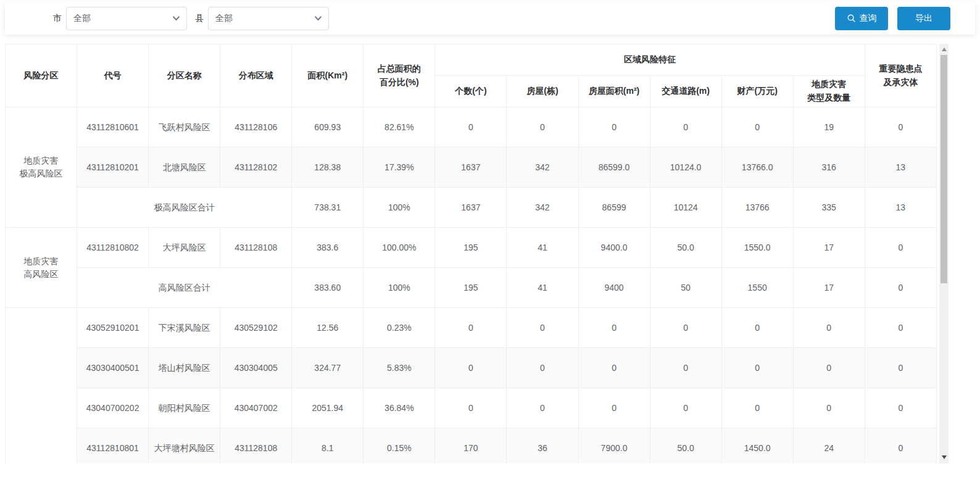  I want to click on cell-value: 19, so click(829, 127).